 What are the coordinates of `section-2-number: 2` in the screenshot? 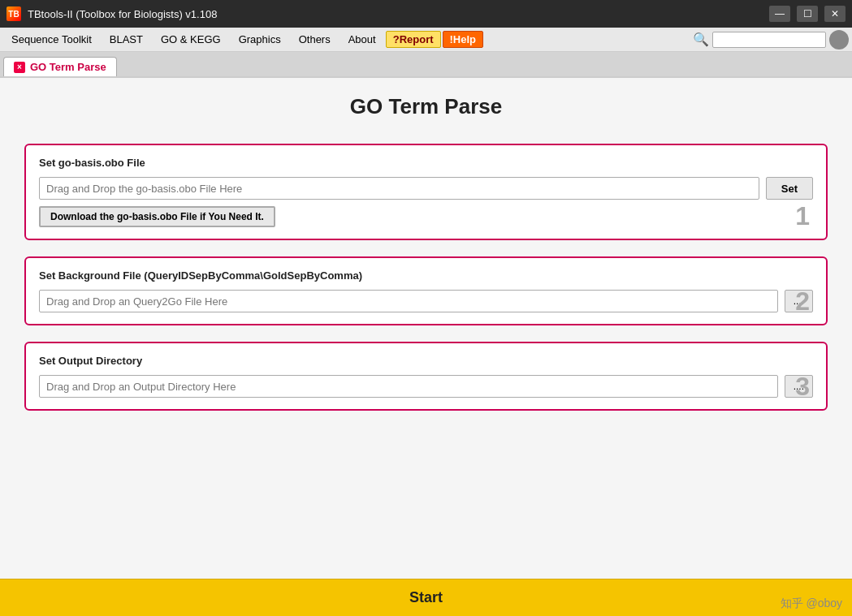 It's located at (802, 301).